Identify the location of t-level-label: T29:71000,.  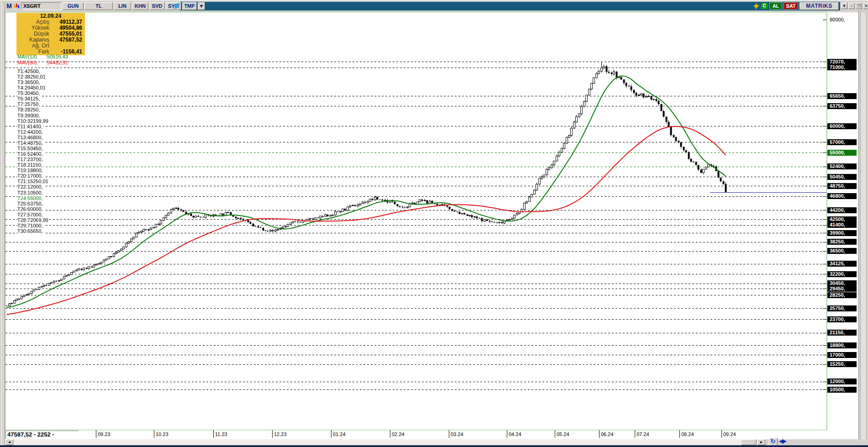
(31, 226).